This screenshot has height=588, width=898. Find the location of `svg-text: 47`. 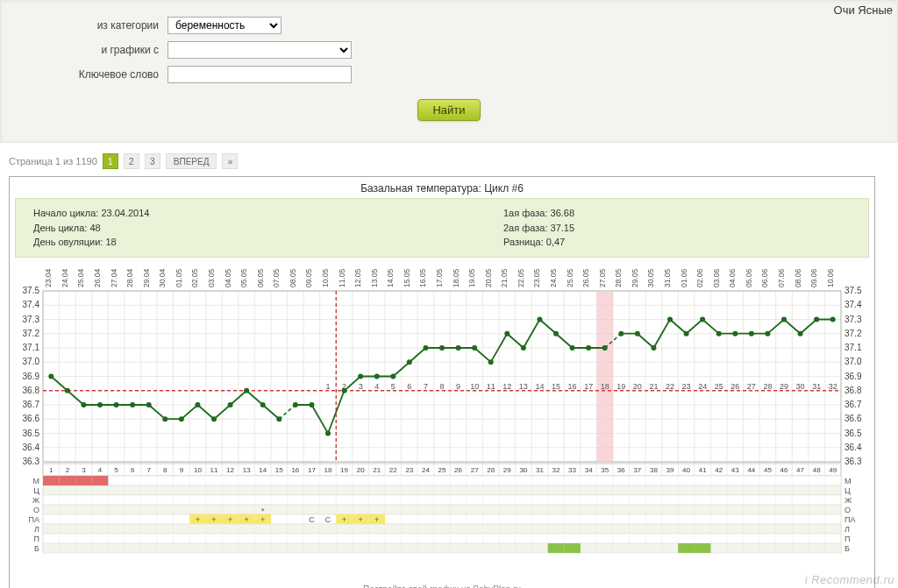

svg-text: 47 is located at coordinates (800, 470).